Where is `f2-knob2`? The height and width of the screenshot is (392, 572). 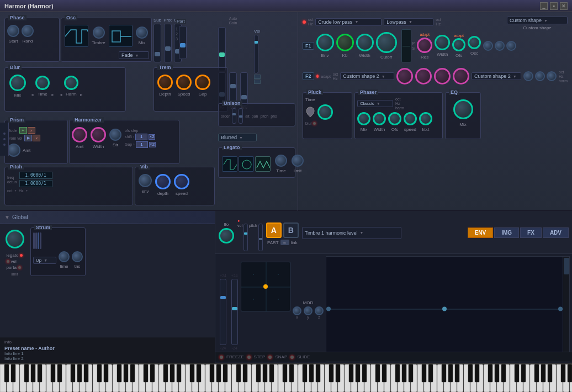 f2-knob2 is located at coordinates (423, 76).